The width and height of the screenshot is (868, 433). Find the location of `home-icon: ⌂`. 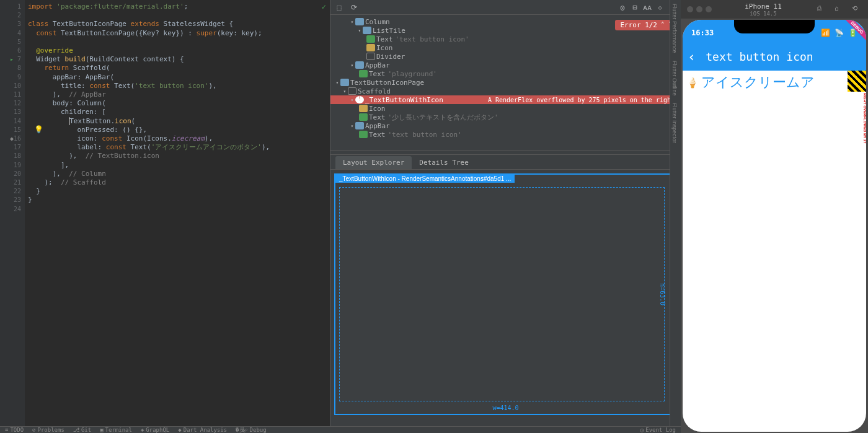

home-icon: ⌂ is located at coordinates (839, 9).